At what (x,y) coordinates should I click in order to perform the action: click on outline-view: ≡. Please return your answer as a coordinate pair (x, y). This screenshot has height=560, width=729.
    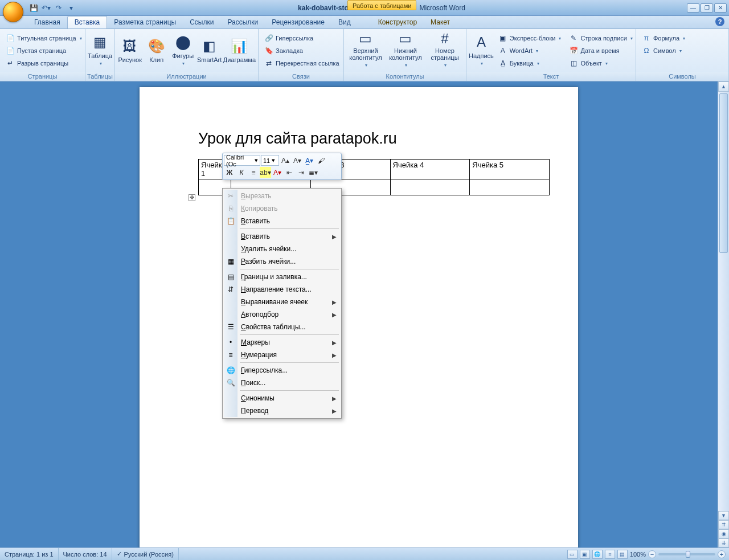
    Looking at the image, I should click on (610, 554).